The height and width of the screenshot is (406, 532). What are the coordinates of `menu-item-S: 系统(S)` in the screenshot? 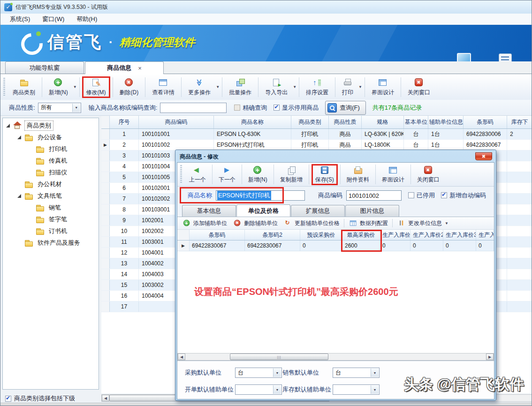 It's located at (20, 19).